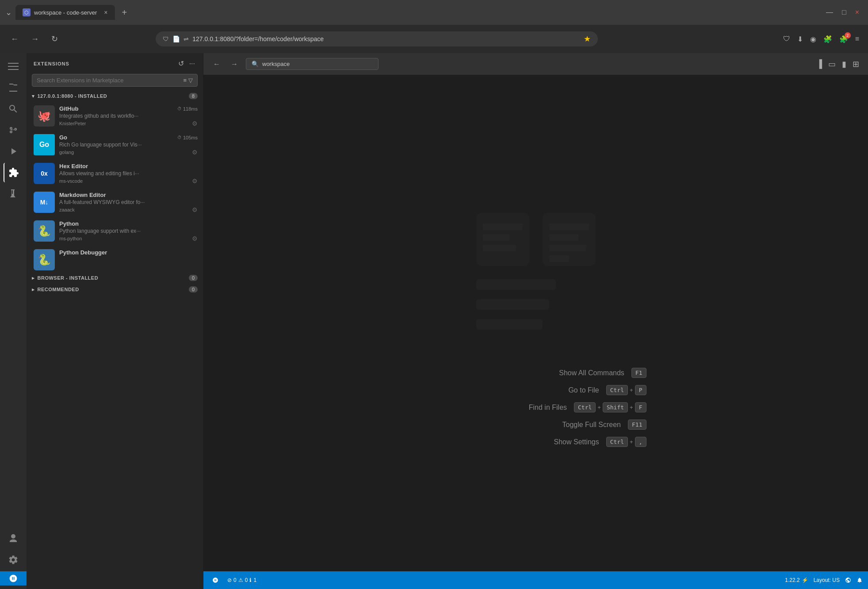  Describe the element at coordinates (13, 151) in the screenshot. I see `activity-run` at that location.